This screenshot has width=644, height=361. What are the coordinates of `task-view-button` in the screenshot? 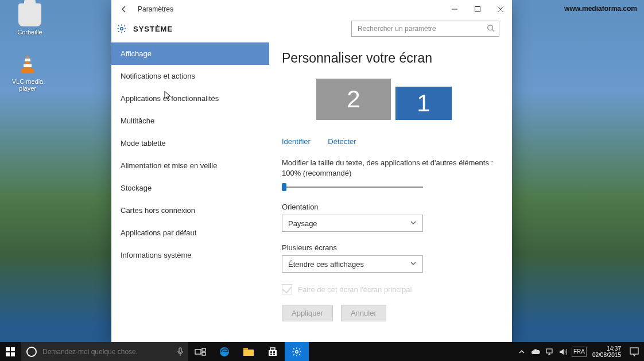 It's located at (200, 351).